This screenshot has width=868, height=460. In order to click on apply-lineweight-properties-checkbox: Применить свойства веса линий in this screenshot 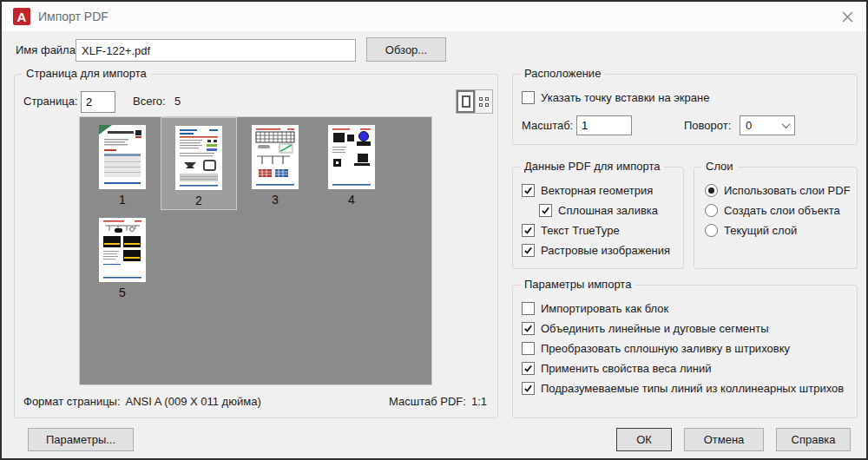, I will do `click(616, 368)`.